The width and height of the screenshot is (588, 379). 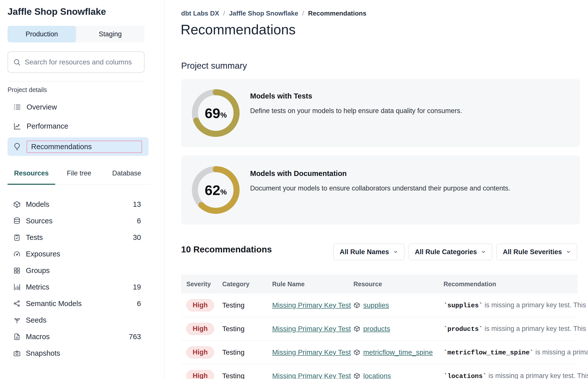 I want to click on tests-coverage-donut: 69 %, so click(x=216, y=113).